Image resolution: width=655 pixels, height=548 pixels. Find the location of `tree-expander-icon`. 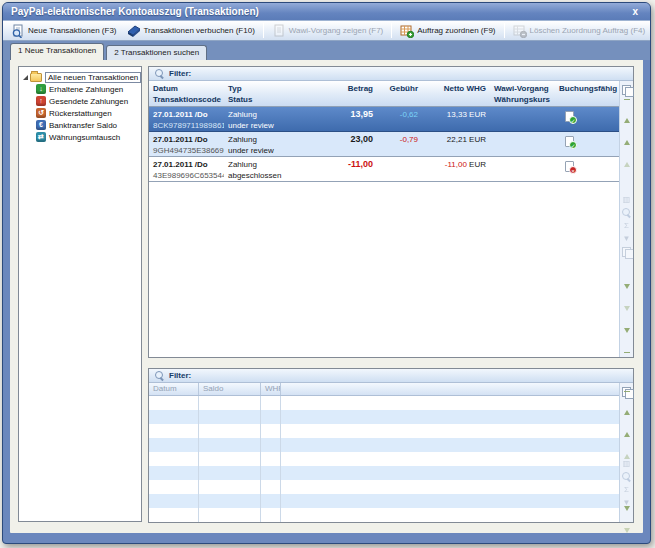

tree-expander-icon is located at coordinates (26, 78).